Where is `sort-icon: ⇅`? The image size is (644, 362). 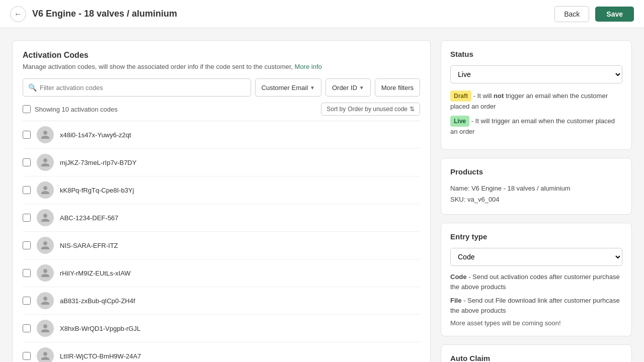
sort-icon: ⇅ is located at coordinates (412, 109).